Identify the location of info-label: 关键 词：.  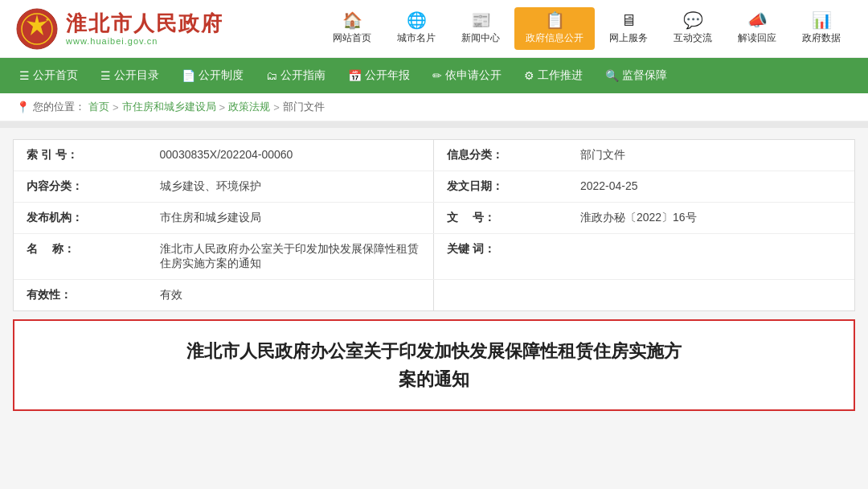
(501, 257).